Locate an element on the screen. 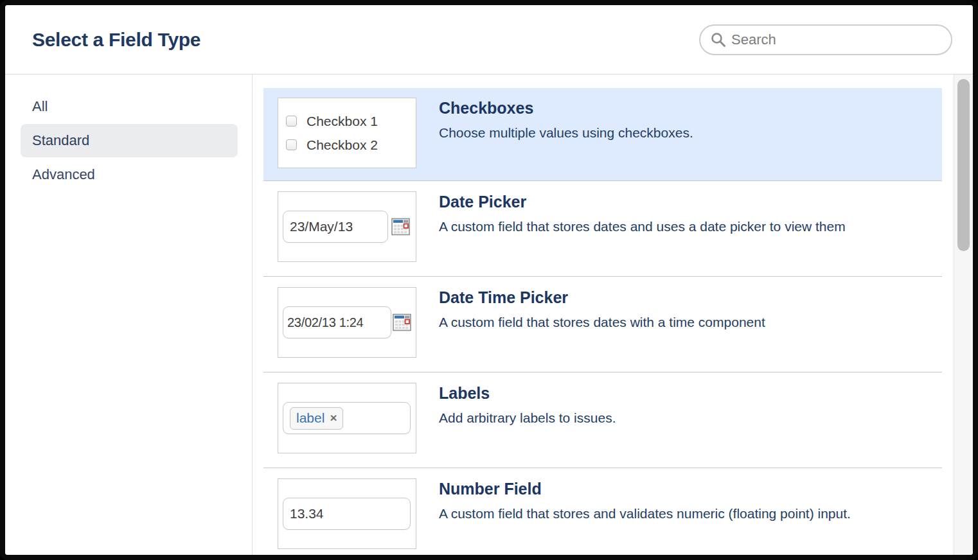 This screenshot has height=560, width=978. checkboxes-preview: Checkbox 1 Checkbox 2 is located at coordinates (347, 133).